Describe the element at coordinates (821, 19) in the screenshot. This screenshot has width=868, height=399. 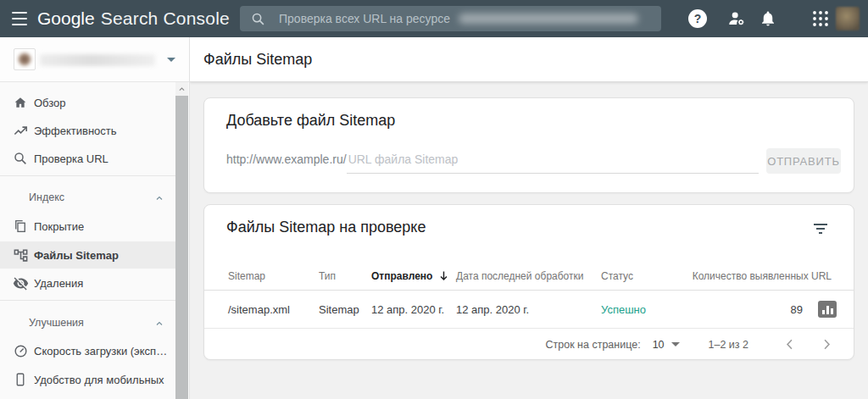
I see `google-apps-grid-icon` at that location.